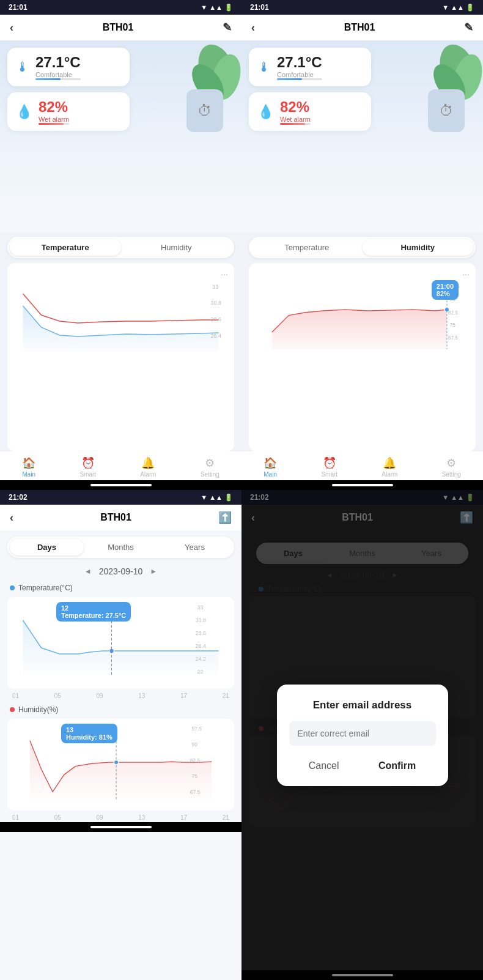 The height and width of the screenshot is (980, 483). Describe the element at coordinates (362, 466) in the screenshot. I see `bottom-nav-2: 🏠 Main ⏰ Smart 🔔 Alarm ⚙ Setting` at that location.